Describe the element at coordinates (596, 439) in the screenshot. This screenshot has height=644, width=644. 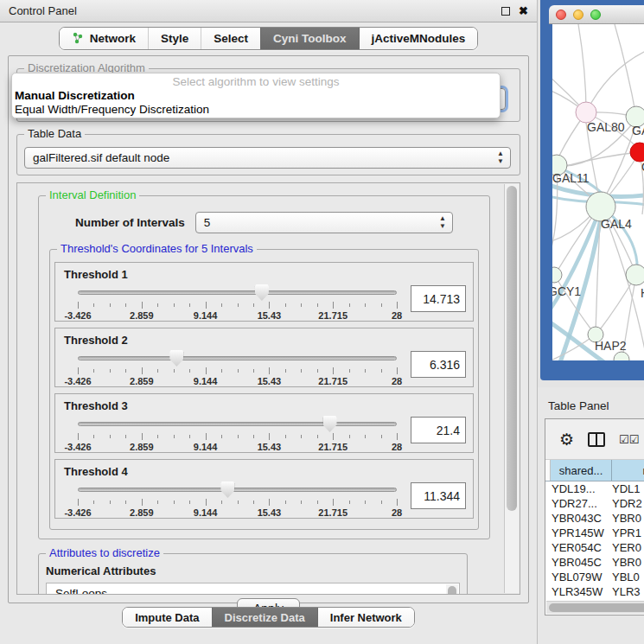
I see `split-columns-icon` at that location.